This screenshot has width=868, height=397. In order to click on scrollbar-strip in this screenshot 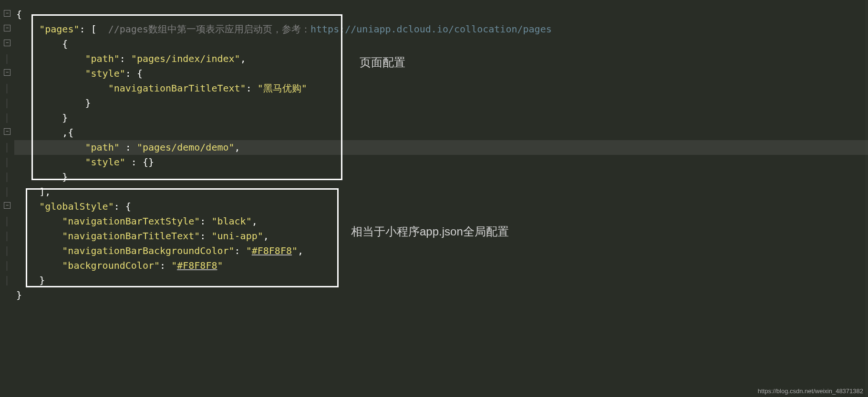, I will do `click(867, 198)`.